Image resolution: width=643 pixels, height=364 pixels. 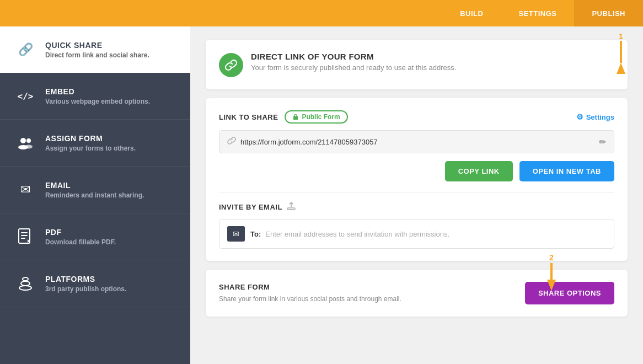 What do you see at coordinates (111, 55) in the screenshot?
I see `quick-share-subtitle: Direct form link and social share.` at bounding box center [111, 55].